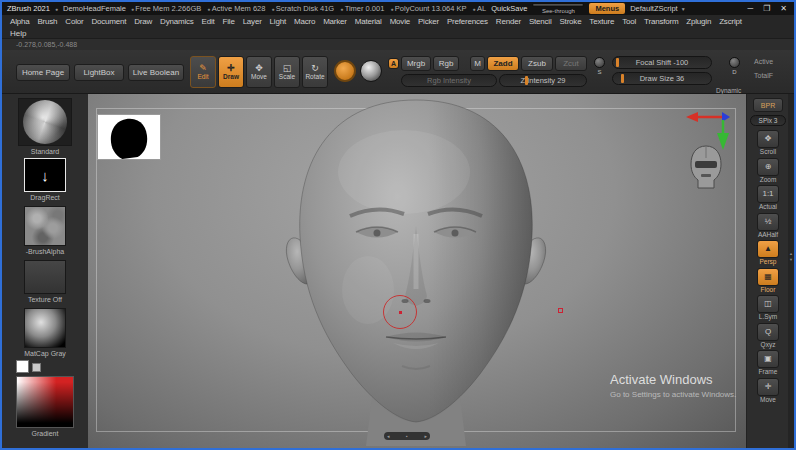  Describe the element at coordinates (345, 71) in the screenshot. I see `brush-ring-icon` at that location.